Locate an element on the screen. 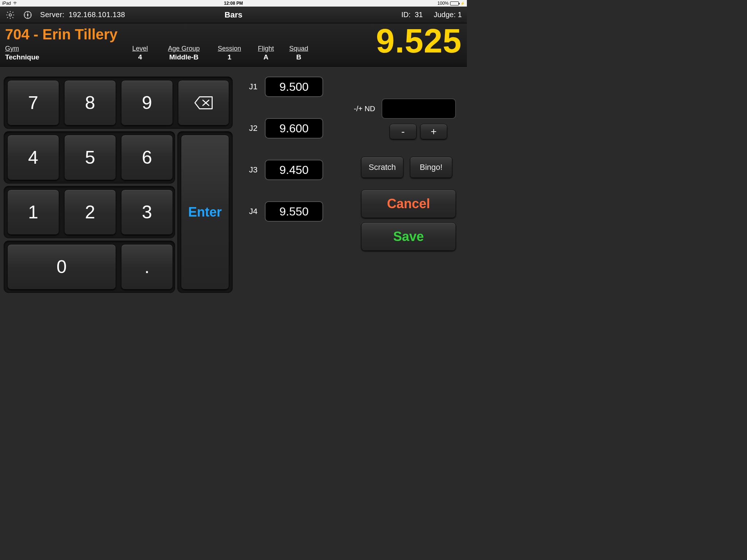  gym-label: Gym is located at coordinates (63, 49).